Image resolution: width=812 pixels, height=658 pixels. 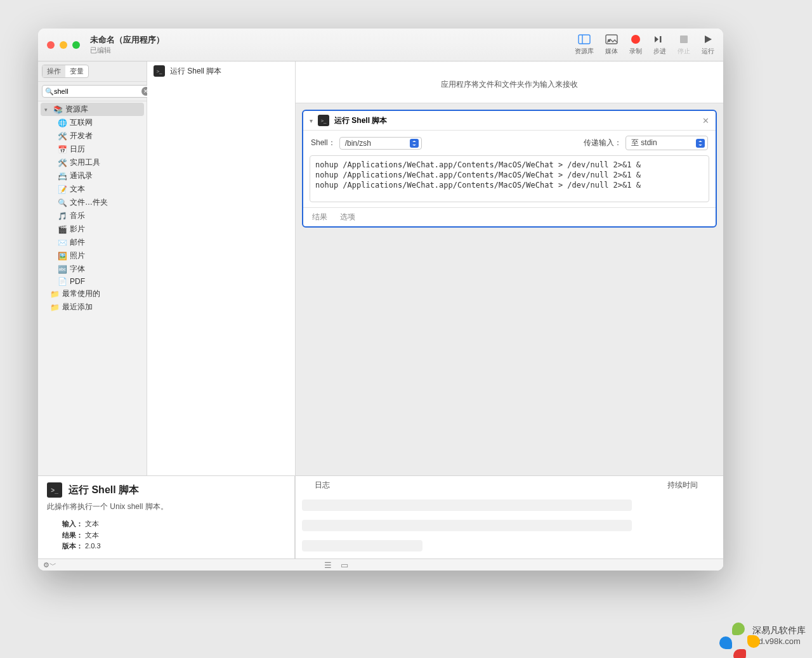 What do you see at coordinates (93, 216) in the screenshot?
I see `sidebar-item: 🎵音乐` at bounding box center [93, 216].